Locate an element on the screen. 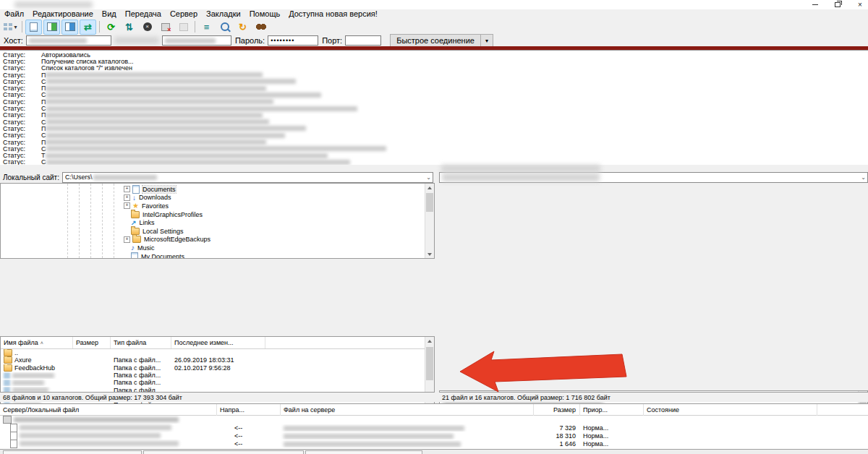 The width and height of the screenshot is (868, 454). minimize-button is located at coordinates (815, 4).